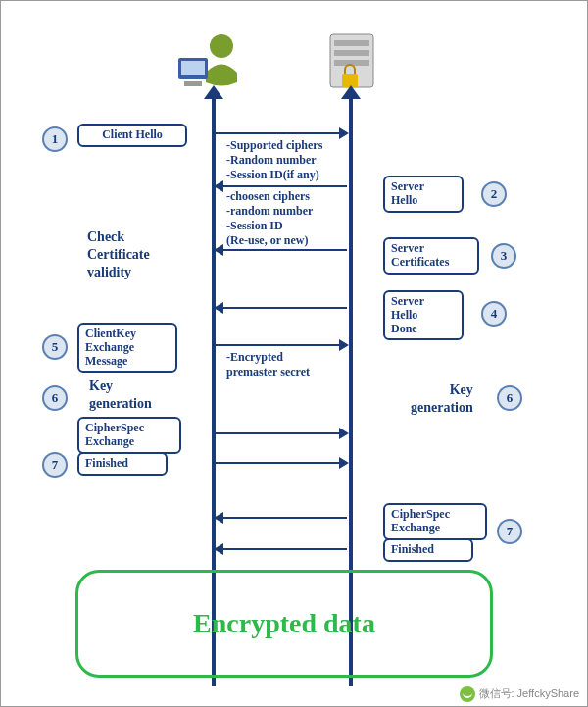 The height and width of the screenshot is (707, 588). What do you see at coordinates (431, 256) in the screenshot?
I see `server-certs-box: Server Certificates` at bounding box center [431, 256].